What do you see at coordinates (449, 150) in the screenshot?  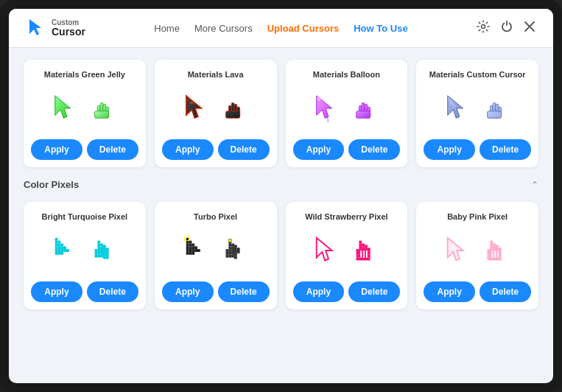 I see `apply-custom: Apply` at bounding box center [449, 150].